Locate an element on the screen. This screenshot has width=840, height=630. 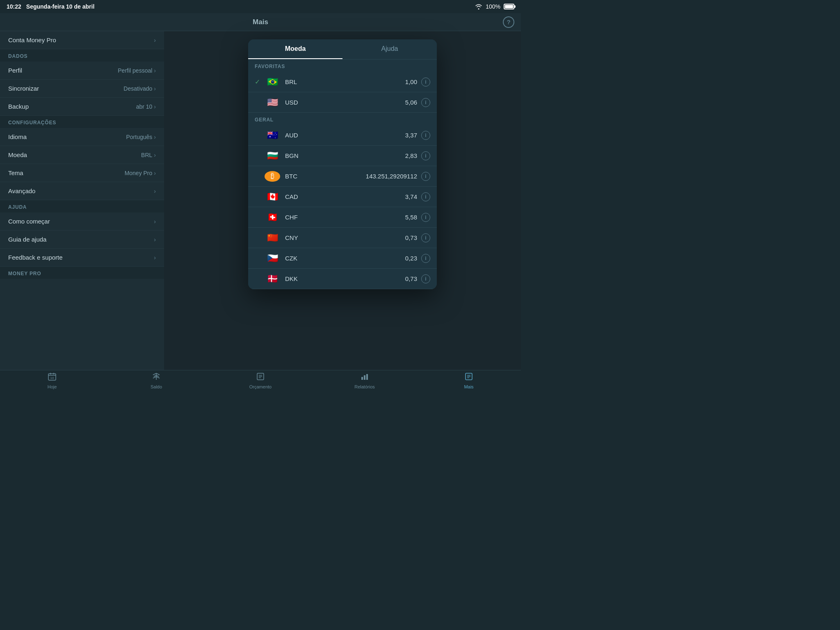
flag-dkk: 🇩🇰 is located at coordinates (272, 279).